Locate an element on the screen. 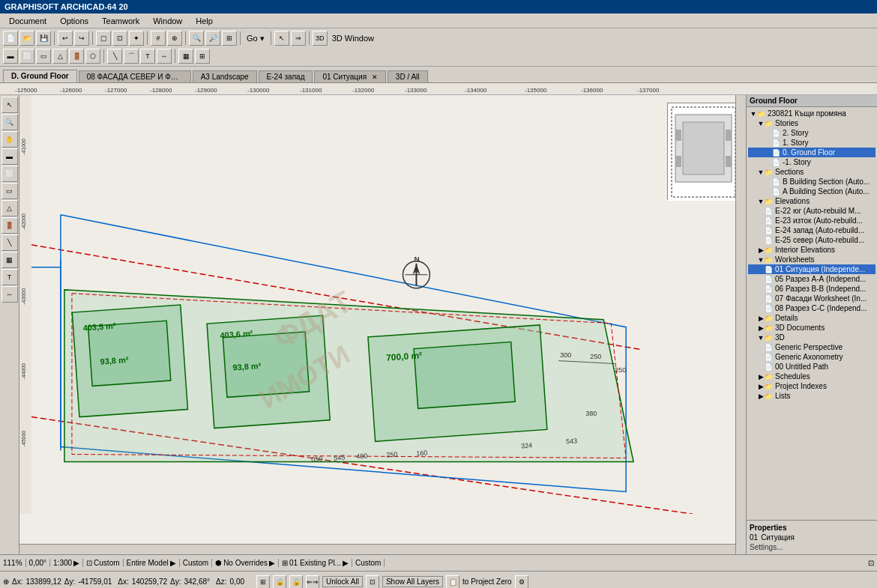  tb-text: T is located at coordinates (148, 56).